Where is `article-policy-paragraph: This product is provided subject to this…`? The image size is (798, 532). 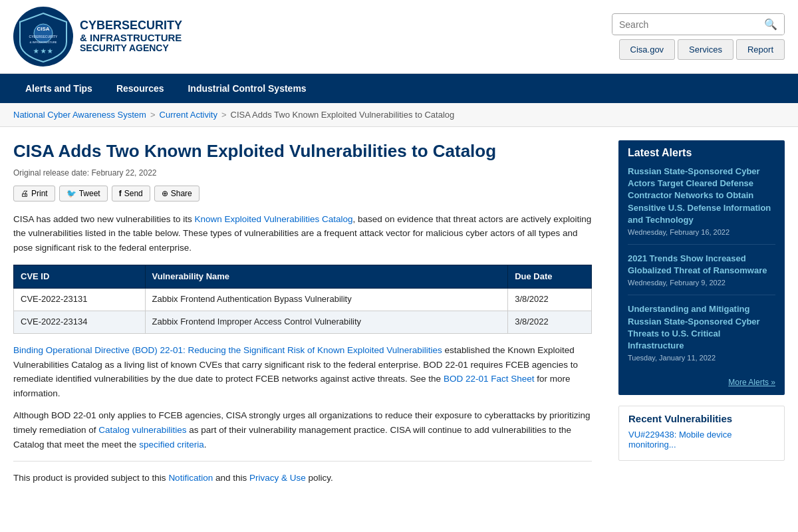 article-policy-paragraph: This product is provided subject to this… is located at coordinates (303, 478).